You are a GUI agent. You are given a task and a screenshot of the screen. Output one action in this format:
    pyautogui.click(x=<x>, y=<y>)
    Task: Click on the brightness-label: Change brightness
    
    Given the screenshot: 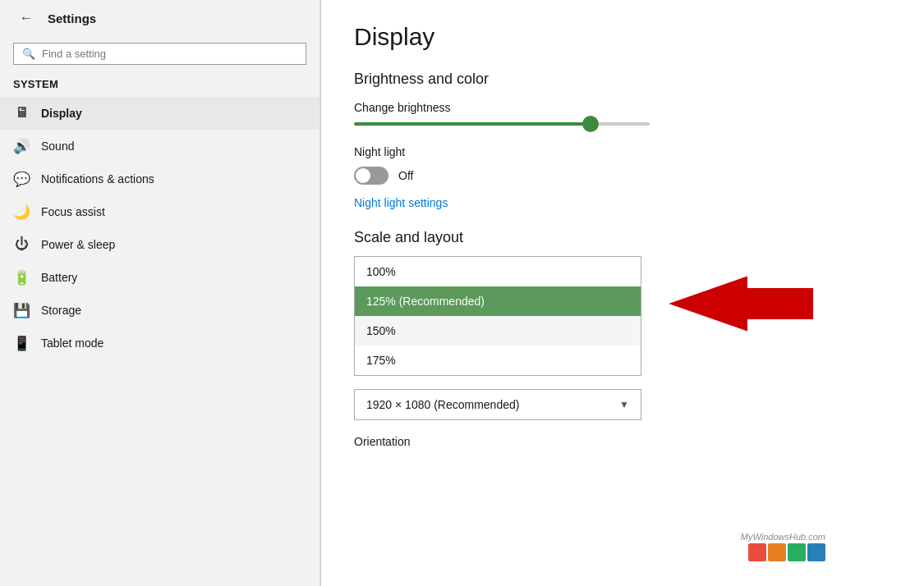 What is the action you would take?
    pyautogui.click(x=623, y=108)
    